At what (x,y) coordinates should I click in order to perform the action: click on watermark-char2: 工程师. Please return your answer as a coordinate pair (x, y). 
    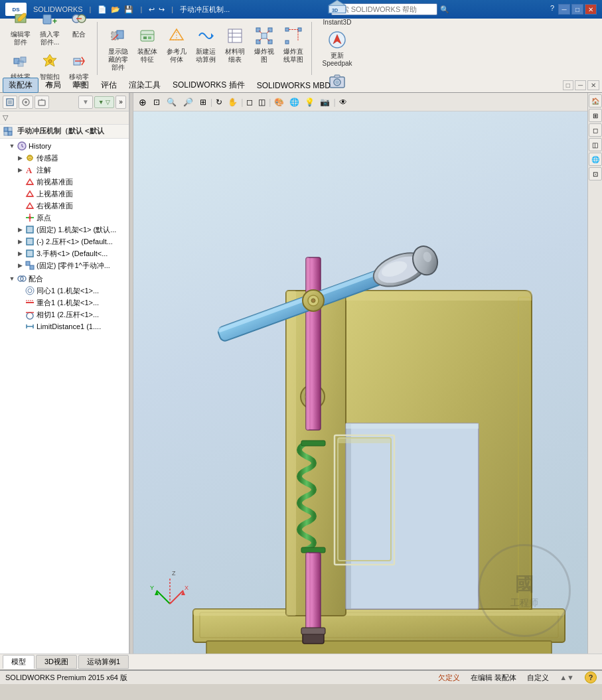
    Looking at the image, I should click on (524, 603).